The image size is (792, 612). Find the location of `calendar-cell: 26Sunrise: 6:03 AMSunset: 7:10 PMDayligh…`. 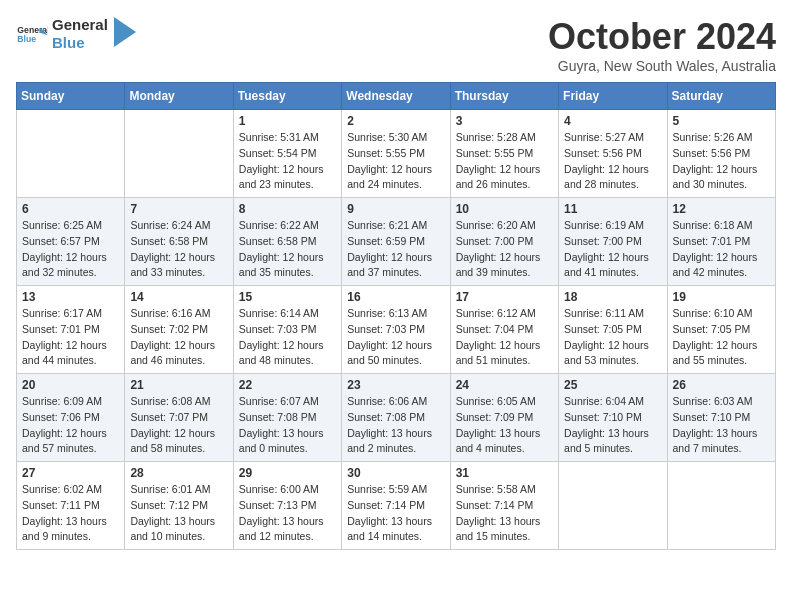

calendar-cell: 26Sunrise: 6:03 AMSunset: 7:10 PMDayligh… is located at coordinates (721, 418).